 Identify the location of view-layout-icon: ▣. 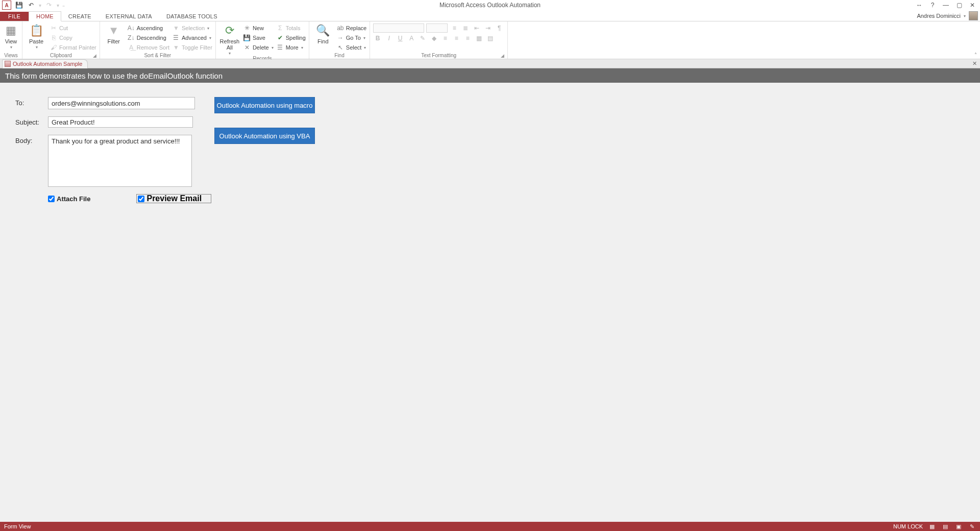
(959, 526).